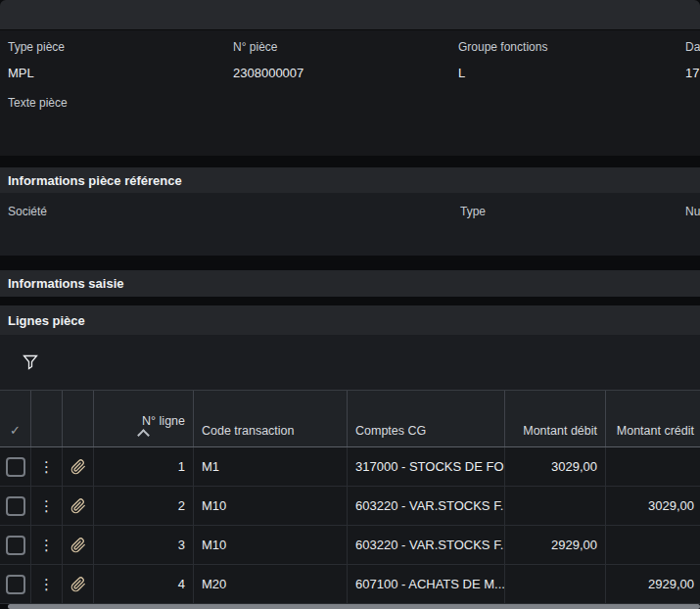 Image resolution: width=700 pixels, height=609 pixels. Describe the element at coordinates (350, 180) in the screenshot. I see `section-header-reference: Informations pièce référence` at that location.